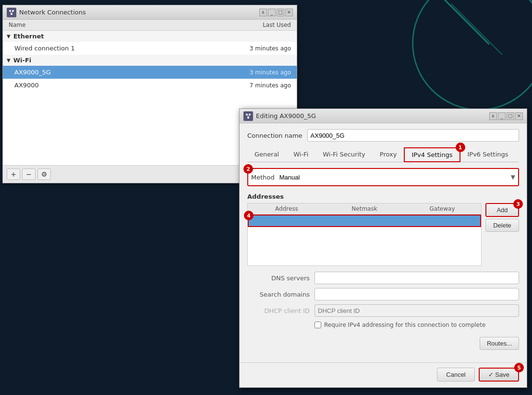  I want to click on nc-window-close: ✕, so click(289, 12).